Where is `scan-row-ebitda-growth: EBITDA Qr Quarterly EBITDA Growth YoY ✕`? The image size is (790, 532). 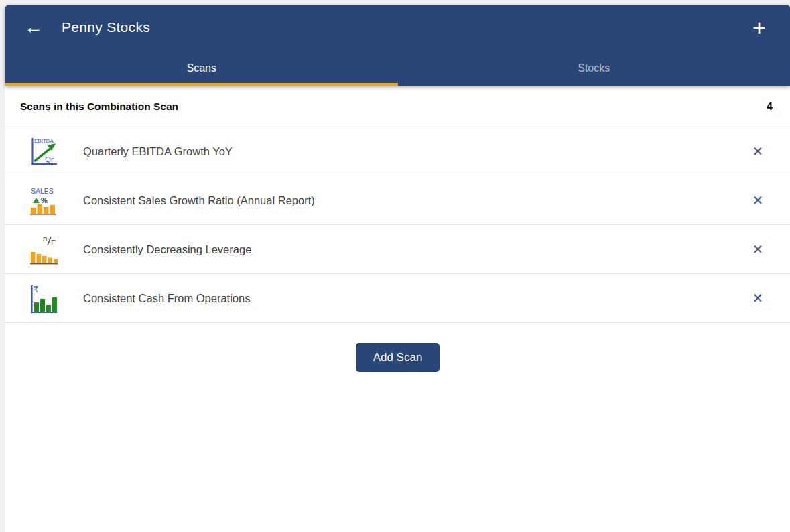
scan-row-ebitda-growth: EBITDA Qr Quarterly EBITDA Growth YoY ✕ is located at coordinates (398, 151).